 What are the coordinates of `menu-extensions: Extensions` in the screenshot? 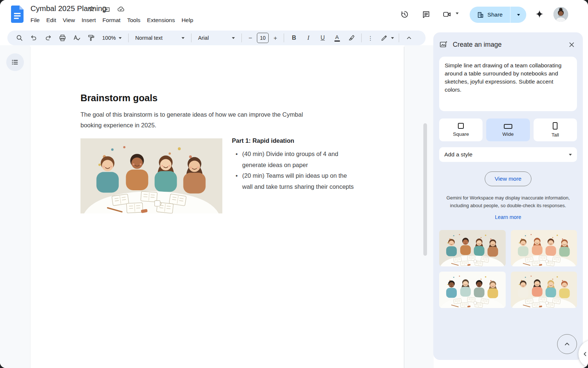 It's located at (161, 20).